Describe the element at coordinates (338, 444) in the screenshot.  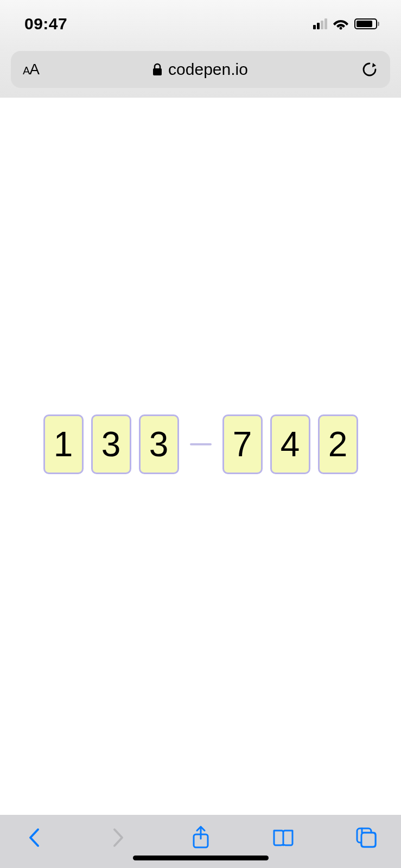
I see `otp-digit-6: 2` at that location.